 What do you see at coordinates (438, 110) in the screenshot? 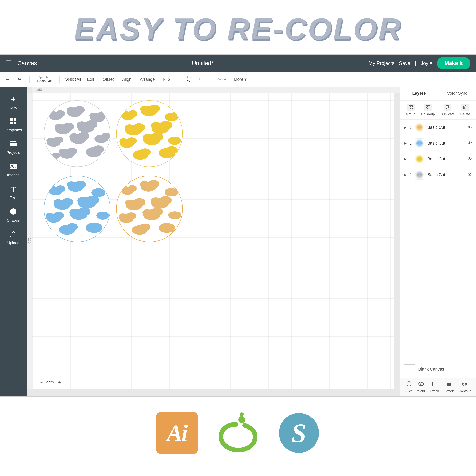
I see `panel-actions: Group UnGroup` at bounding box center [438, 110].